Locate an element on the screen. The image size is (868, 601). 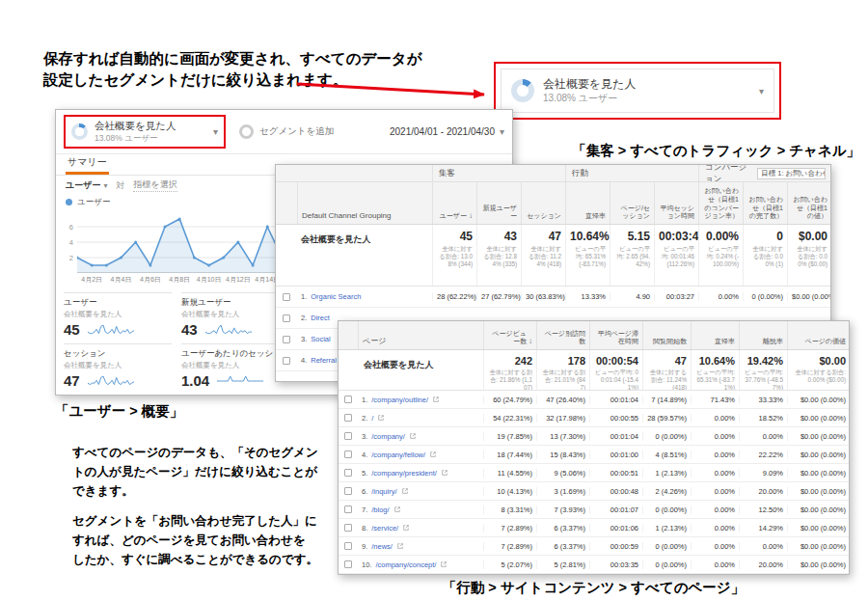
column-header: ユーザー↓ is located at coordinates (454, 203).